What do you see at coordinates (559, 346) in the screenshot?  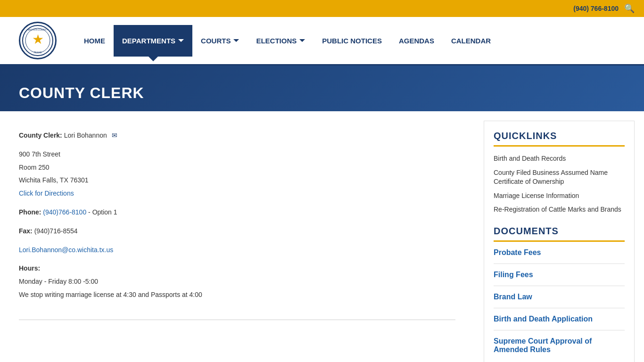 I see `list-item: Supreme Court Approval of Amended Rules` at bounding box center [559, 346].